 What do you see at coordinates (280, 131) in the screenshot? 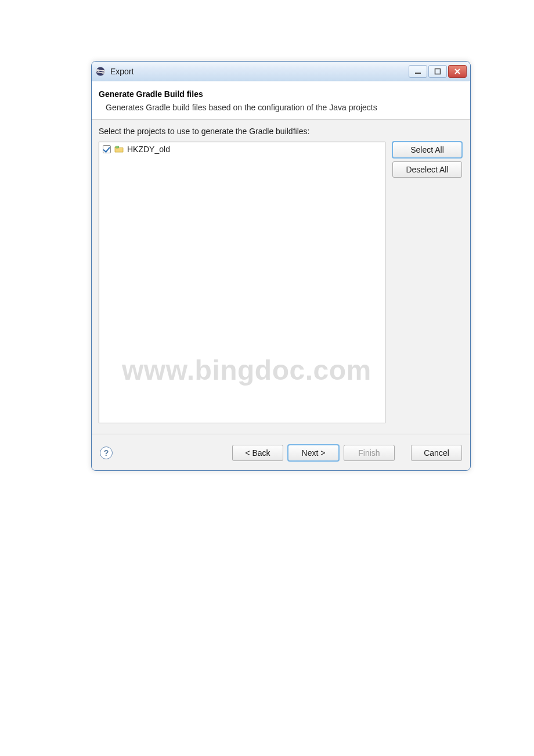
I see `projects-label: Select the projects to use to generate t…` at bounding box center [280, 131].